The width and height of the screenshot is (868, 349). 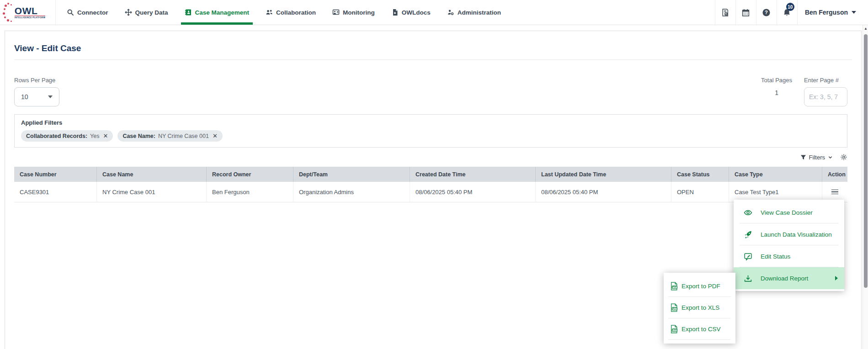 I want to click on download-icon, so click(x=748, y=279).